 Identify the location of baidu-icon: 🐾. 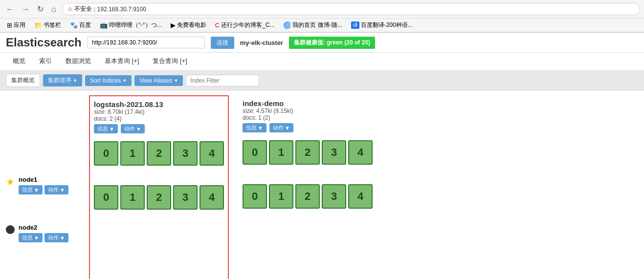
(74, 25).